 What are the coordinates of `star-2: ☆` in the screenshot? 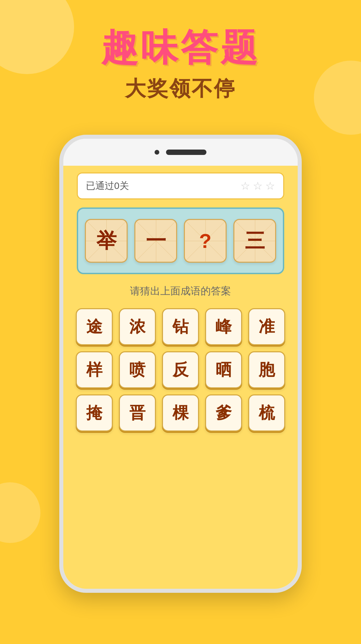 It's located at (258, 186).